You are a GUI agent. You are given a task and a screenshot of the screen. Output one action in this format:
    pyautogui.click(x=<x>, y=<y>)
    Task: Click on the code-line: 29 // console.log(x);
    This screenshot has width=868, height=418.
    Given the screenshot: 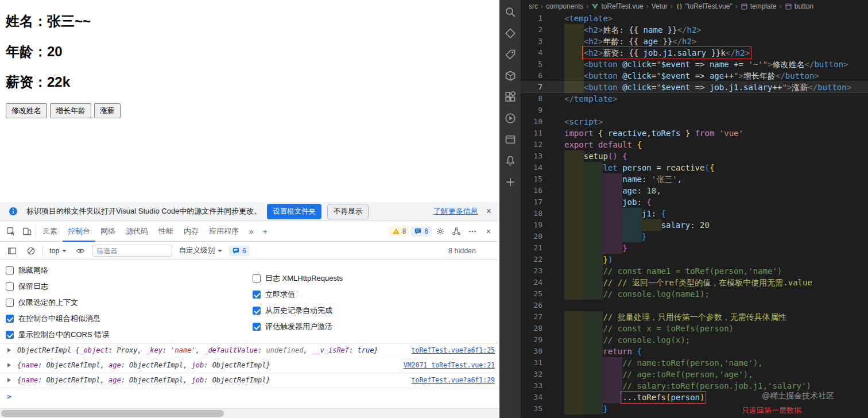 What is the action you would take?
    pyautogui.click(x=695, y=340)
    